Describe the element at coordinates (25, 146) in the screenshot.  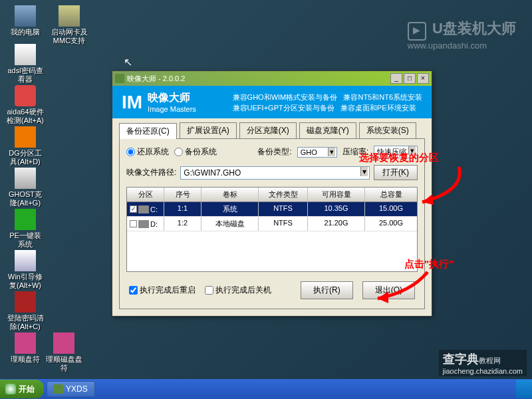
I see `icon-dg: DG分区工具(Alt+D)` at that location.